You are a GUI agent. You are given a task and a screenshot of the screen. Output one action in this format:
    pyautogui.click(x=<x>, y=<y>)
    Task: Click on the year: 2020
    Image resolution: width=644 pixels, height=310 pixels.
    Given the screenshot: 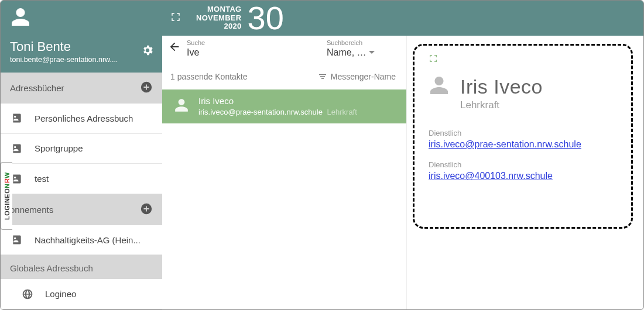 What is the action you would take?
    pyautogui.click(x=219, y=27)
    